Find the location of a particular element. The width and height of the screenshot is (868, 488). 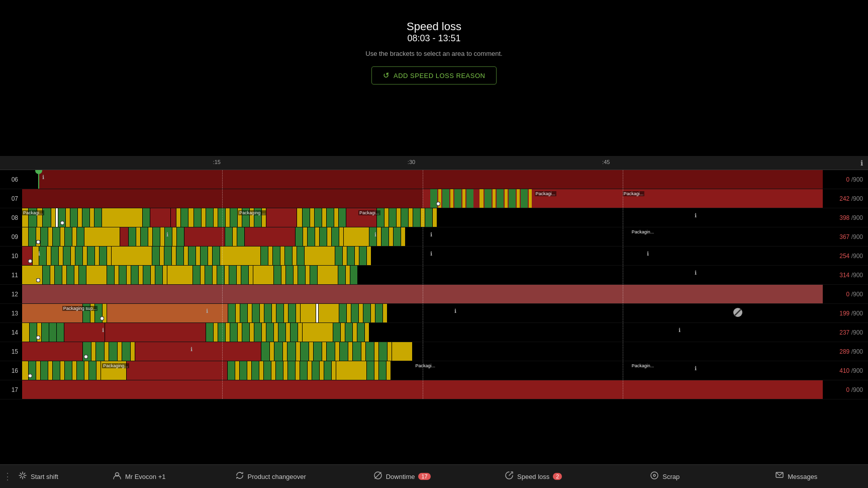

time-range: 08:03 - 13:51 is located at coordinates (434, 38).